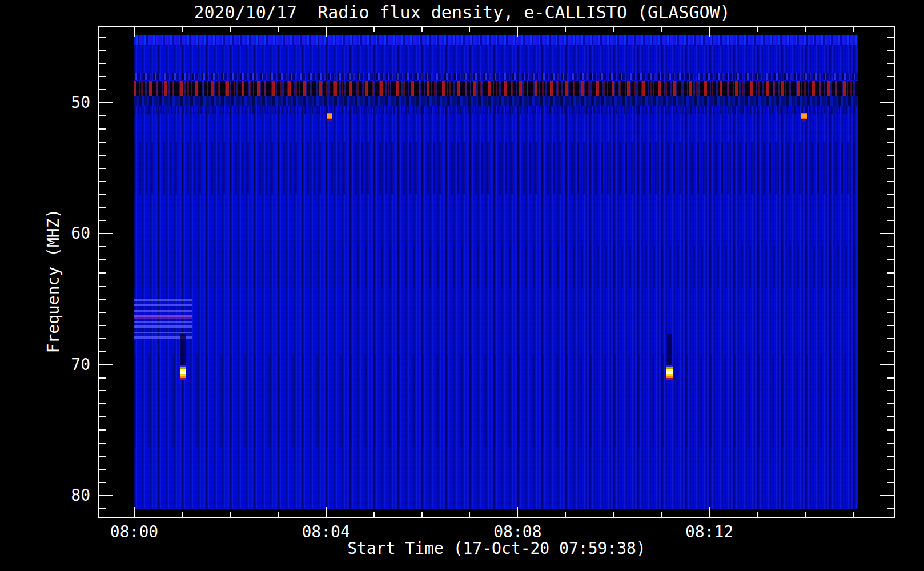 The image size is (924, 571). What do you see at coordinates (65, 103) in the screenshot?
I see `y-tick-label: 50` at bounding box center [65, 103].